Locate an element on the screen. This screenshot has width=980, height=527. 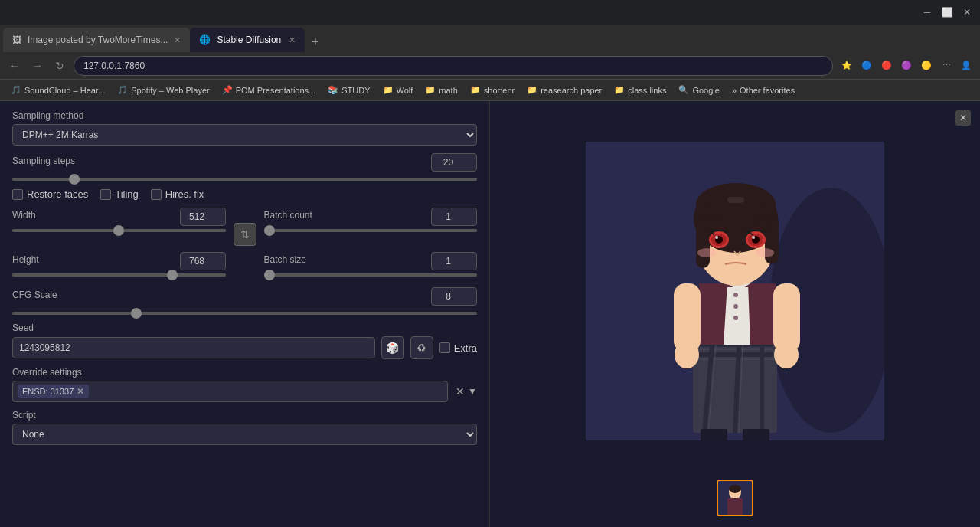
tab-image-close: ✕ is located at coordinates (178, 40).